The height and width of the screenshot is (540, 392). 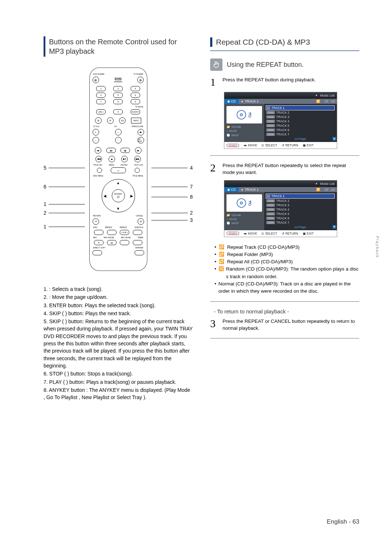 I want to click on repeat-item-5: Normal (CD (CD-DA)/MP3): Track on a disc…, so click(x=289, y=288).